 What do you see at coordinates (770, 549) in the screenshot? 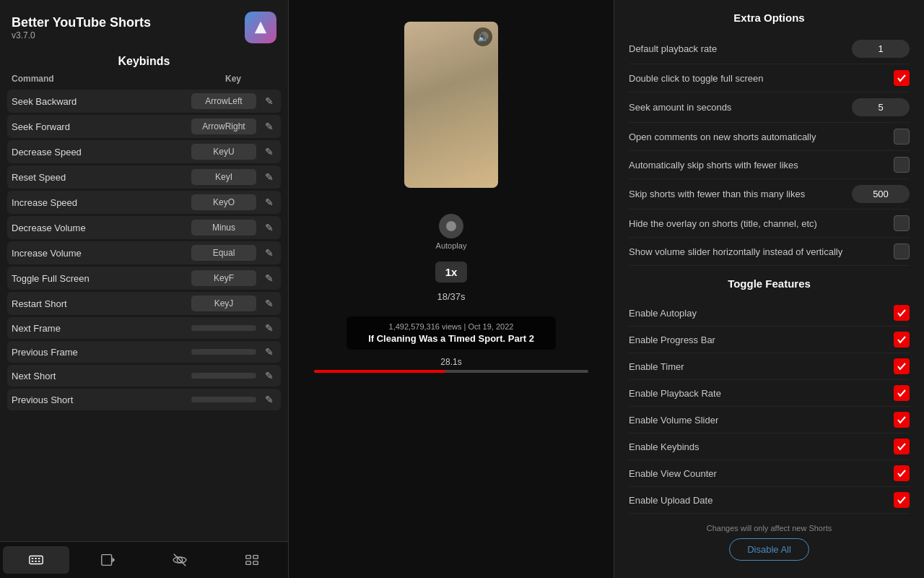
I see `disable-all-button: Disable All` at bounding box center [770, 549].